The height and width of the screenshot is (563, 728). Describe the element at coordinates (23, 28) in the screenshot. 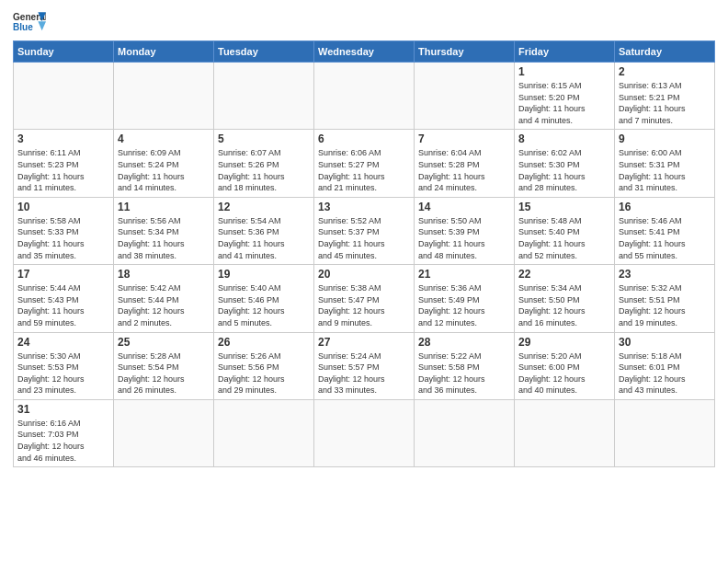

I see `svg-text: Blue` at that location.